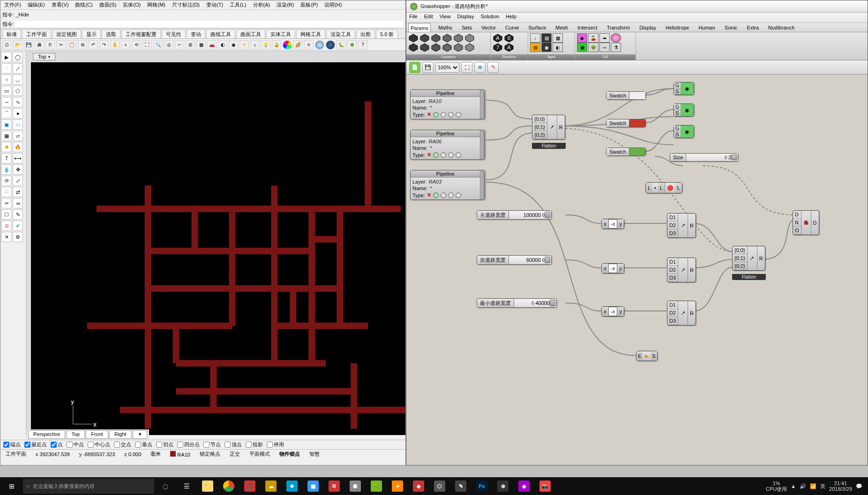  What do you see at coordinates (558, 38) in the screenshot?
I see `input-icon: ▦` at bounding box center [558, 38].